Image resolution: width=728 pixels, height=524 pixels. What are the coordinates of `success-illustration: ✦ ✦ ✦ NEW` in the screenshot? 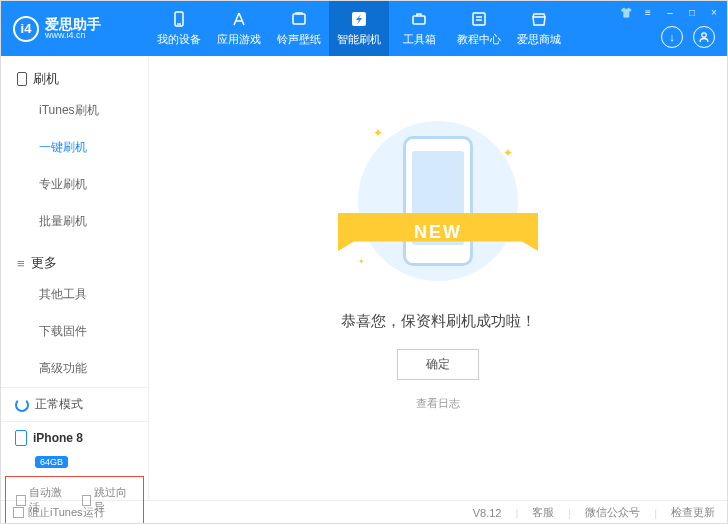 It's located at (438, 201).